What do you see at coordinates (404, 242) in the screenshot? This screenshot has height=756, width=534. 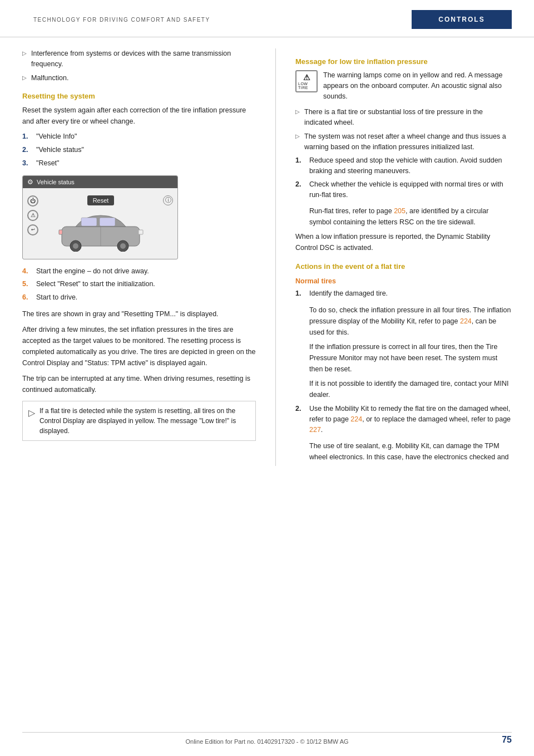 I see `low-inflation-text: When a low inflation pressure is reporte…` at bounding box center [404, 242].